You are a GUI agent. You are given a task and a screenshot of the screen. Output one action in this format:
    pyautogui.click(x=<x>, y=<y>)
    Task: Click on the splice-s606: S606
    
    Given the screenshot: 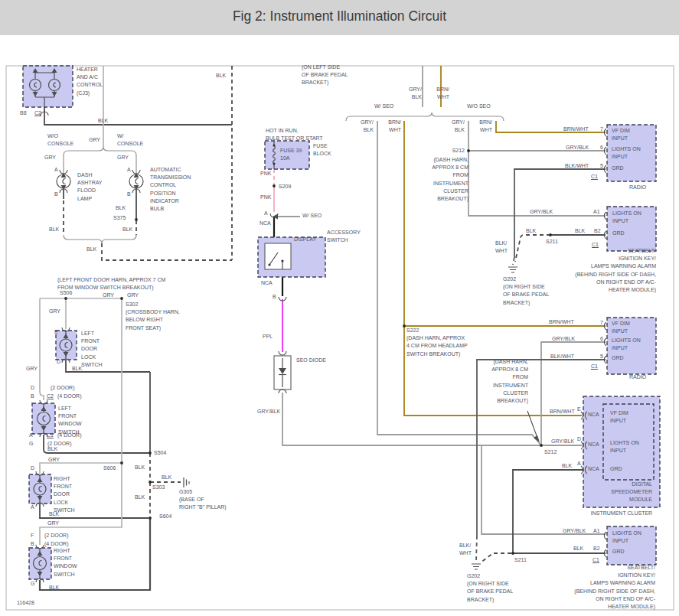 What is the action you would take?
    pyautogui.click(x=109, y=468)
    